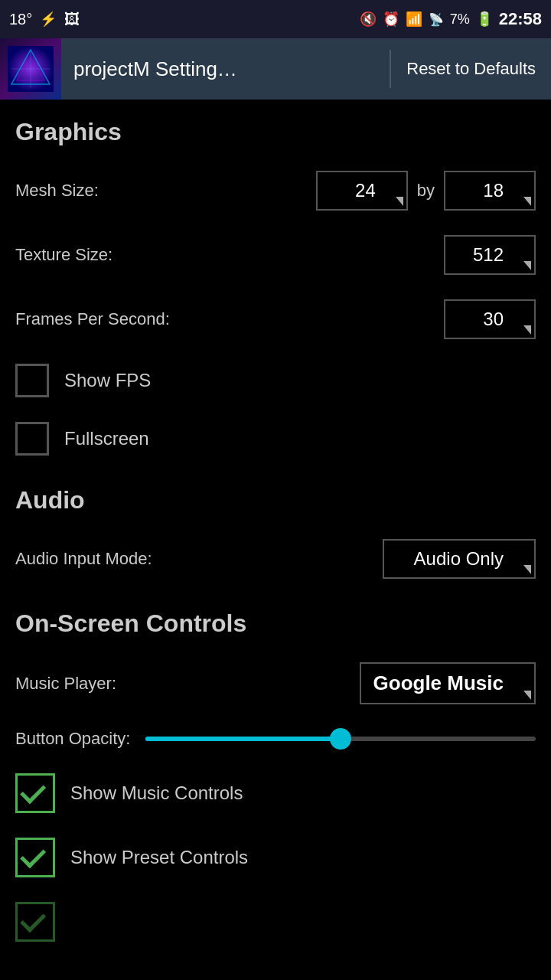  I want to click on onscreen-section-header: On-Screen Controls, so click(276, 620).